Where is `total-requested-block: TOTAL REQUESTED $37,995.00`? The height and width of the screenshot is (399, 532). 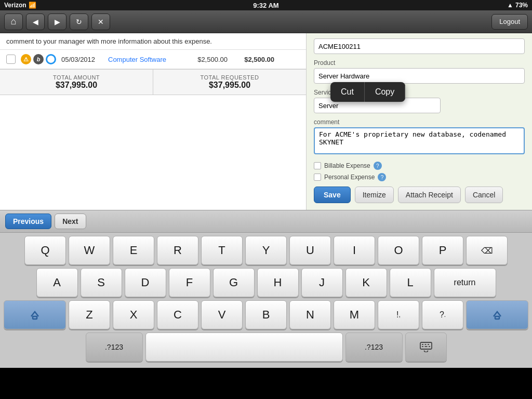
total-requested-block: TOTAL REQUESTED $37,995.00 is located at coordinates (230, 82).